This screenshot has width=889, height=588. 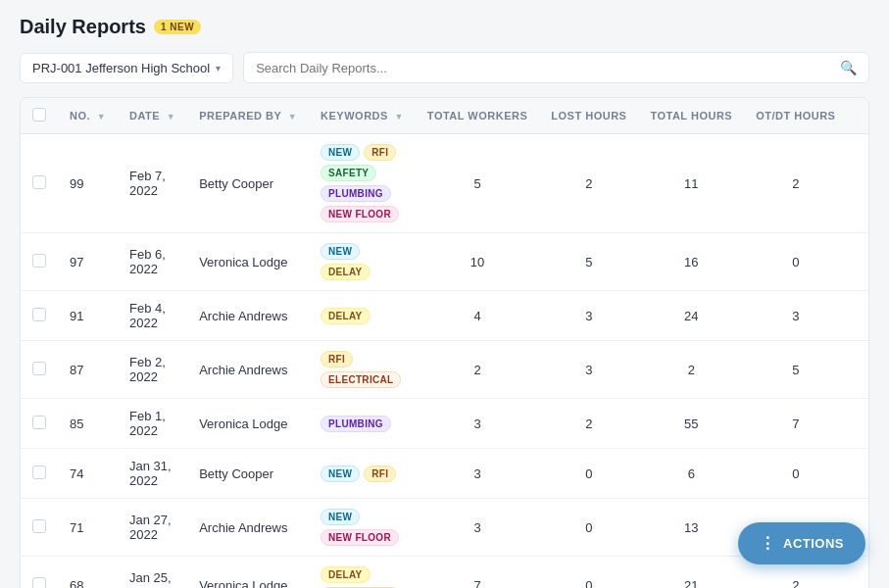 What do you see at coordinates (768, 543) in the screenshot?
I see `actions-fab-icon: ⋮` at bounding box center [768, 543].